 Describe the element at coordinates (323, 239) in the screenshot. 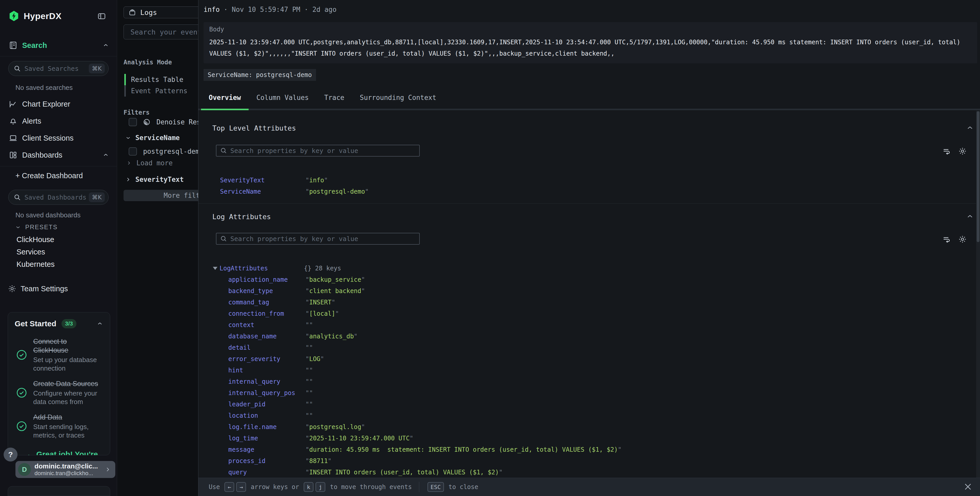

I see `log-attributes-search-input` at that location.